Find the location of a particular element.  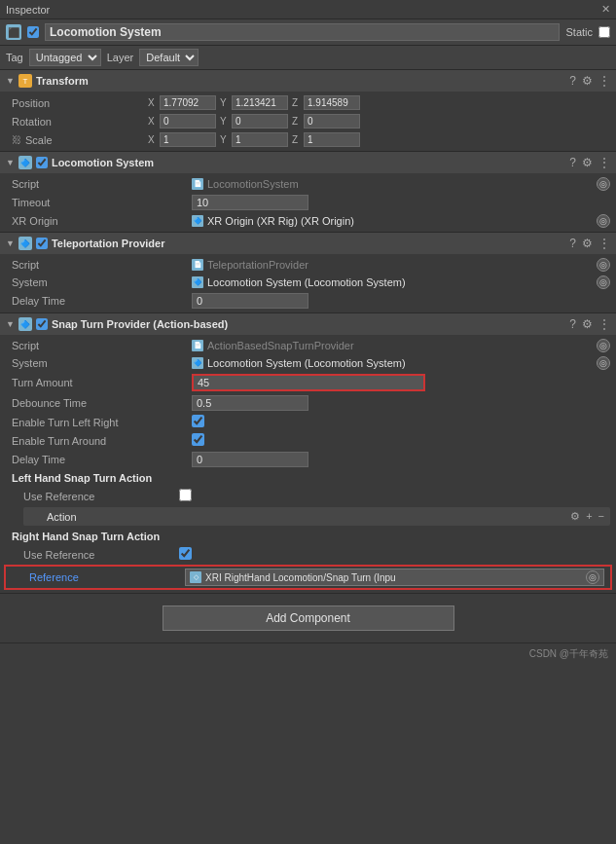

pos-z-letter: Z is located at coordinates (297, 103).